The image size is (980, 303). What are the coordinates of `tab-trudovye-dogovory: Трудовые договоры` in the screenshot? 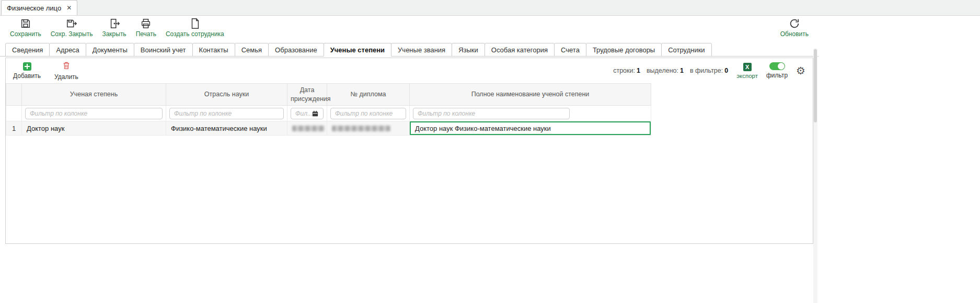 It's located at (624, 50).